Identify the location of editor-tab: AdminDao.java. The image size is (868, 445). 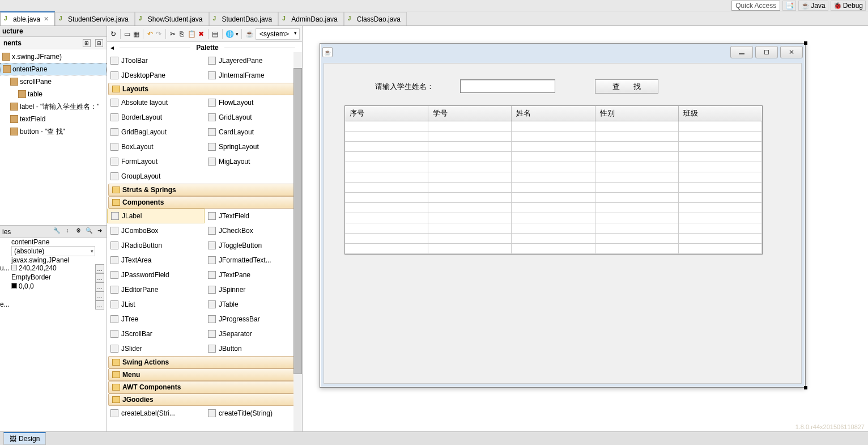
(310, 19).